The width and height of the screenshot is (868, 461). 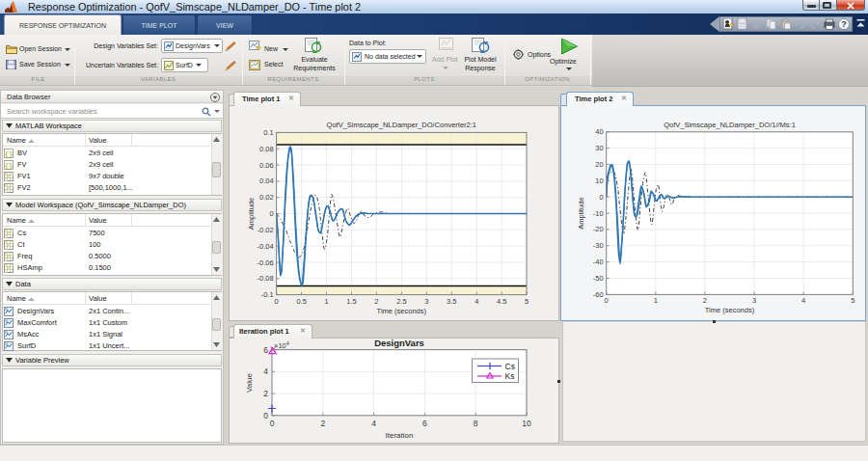 I want to click on svg-text:QofV_Simscape_NLDamper_DO/Conv: QofV_Simscape_NLDamper_DO/Converter2:1, so click(x=402, y=125).